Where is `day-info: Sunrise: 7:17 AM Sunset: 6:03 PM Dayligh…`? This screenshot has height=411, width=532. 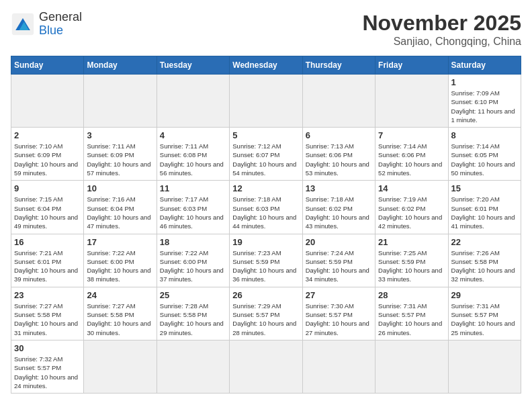 day-info: Sunrise: 7:17 AM Sunset: 6:03 PM Dayligh… is located at coordinates (193, 212).